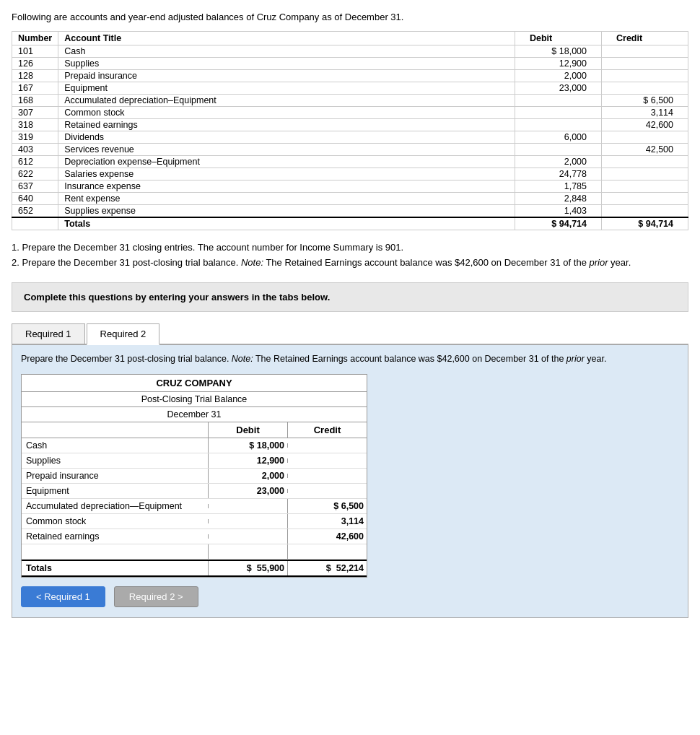 This screenshot has width=700, height=735. I want to click on account-title: Retained earnings, so click(287, 126).